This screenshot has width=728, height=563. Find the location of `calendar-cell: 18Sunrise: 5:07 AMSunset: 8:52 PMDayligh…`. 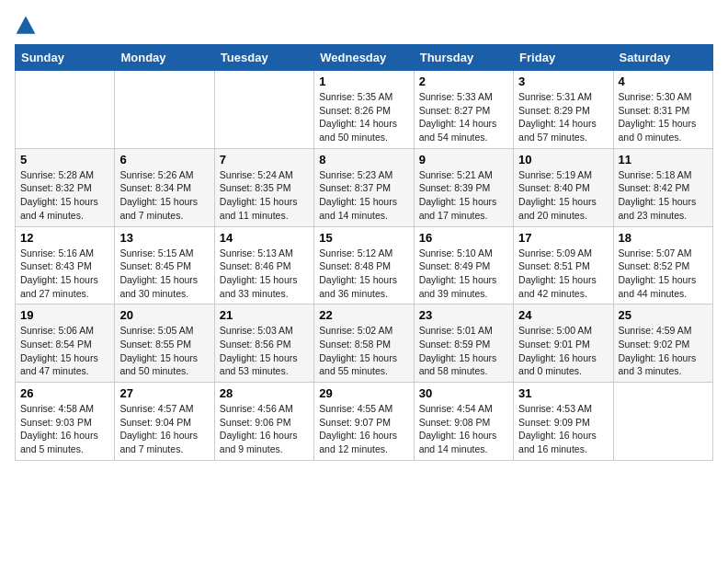

calendar-cell: 18Sunrise: 5:07 AMSunset: 8:52 PMDayligh… is located at coordinates (663, 265).